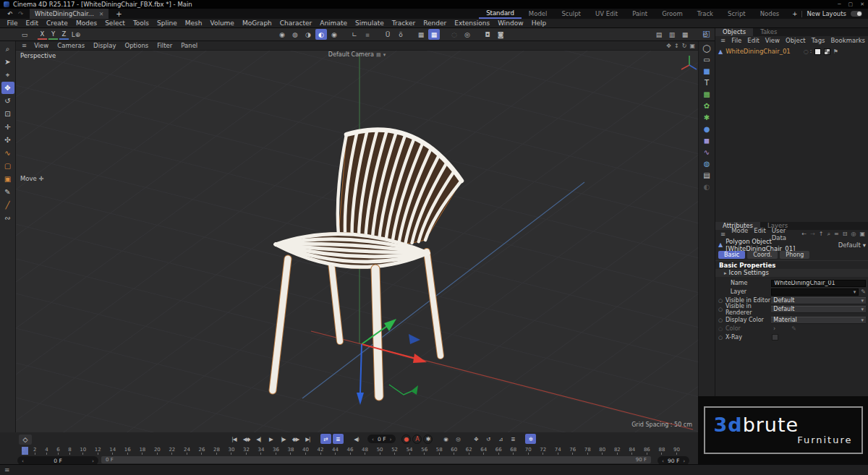  I want to click on attributes-menu-icon: ≡, so click(723, 234).